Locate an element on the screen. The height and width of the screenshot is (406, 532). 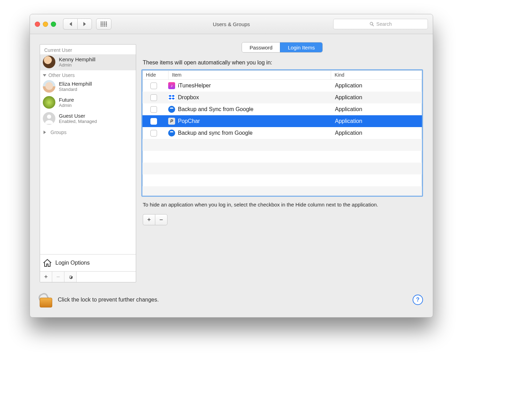
column-item: Item is located at coordinates (250, 75).